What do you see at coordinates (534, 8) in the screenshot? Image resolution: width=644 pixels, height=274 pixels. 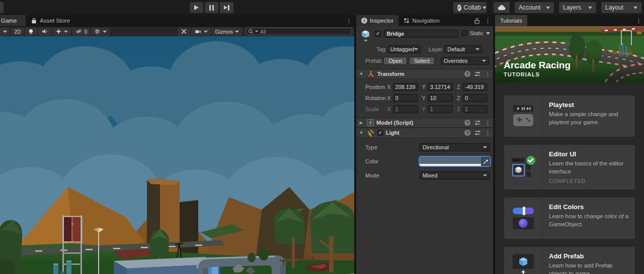 I see `account-dropdown: Account` at bounding box center [534, 8].